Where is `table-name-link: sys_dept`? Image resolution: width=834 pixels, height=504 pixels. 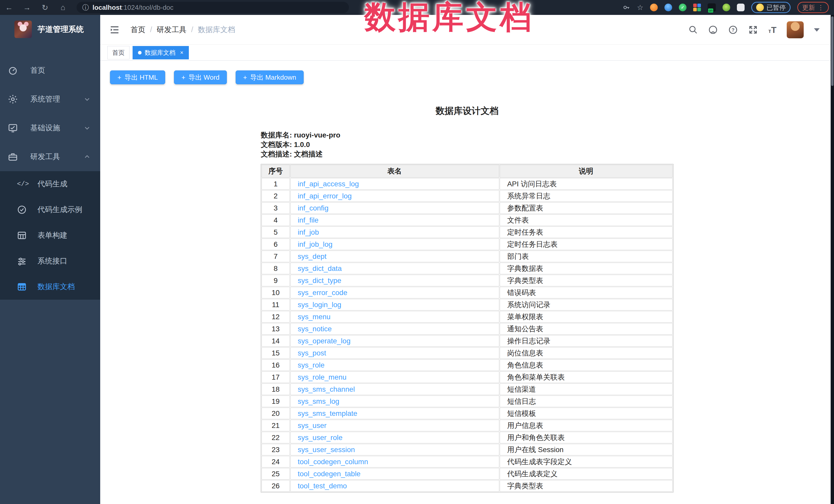 table-name-link: sys_dept is located at coordinates (312, 257).